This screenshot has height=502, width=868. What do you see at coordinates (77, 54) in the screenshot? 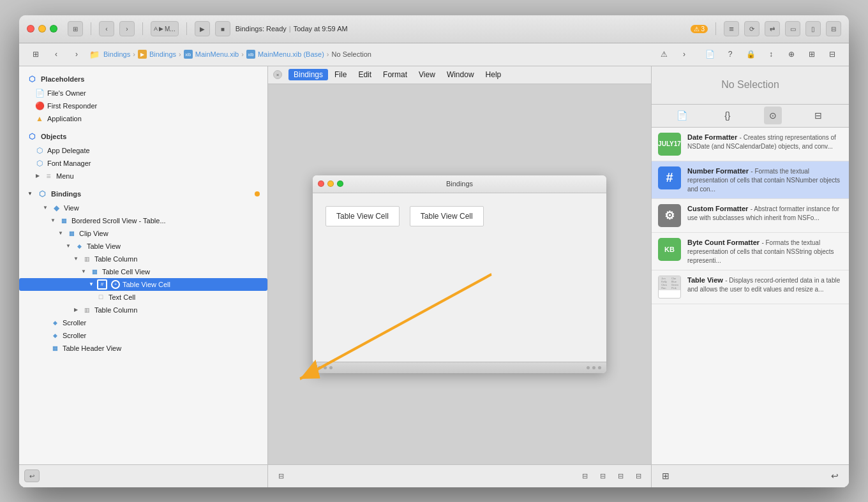
I see `nav-forward: ›` at bounding box center [77, 54].